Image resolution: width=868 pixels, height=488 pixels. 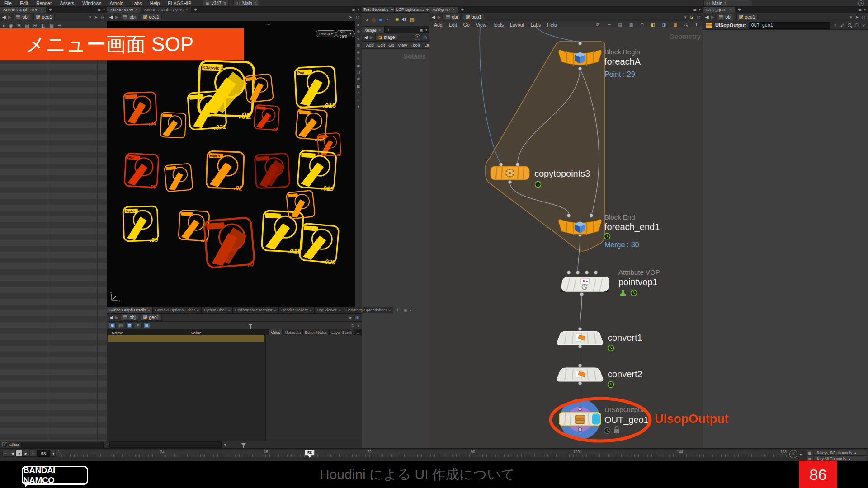 I want to click on tab-obj-geo1: /obj/geo1×, so click(x=444, y=9).